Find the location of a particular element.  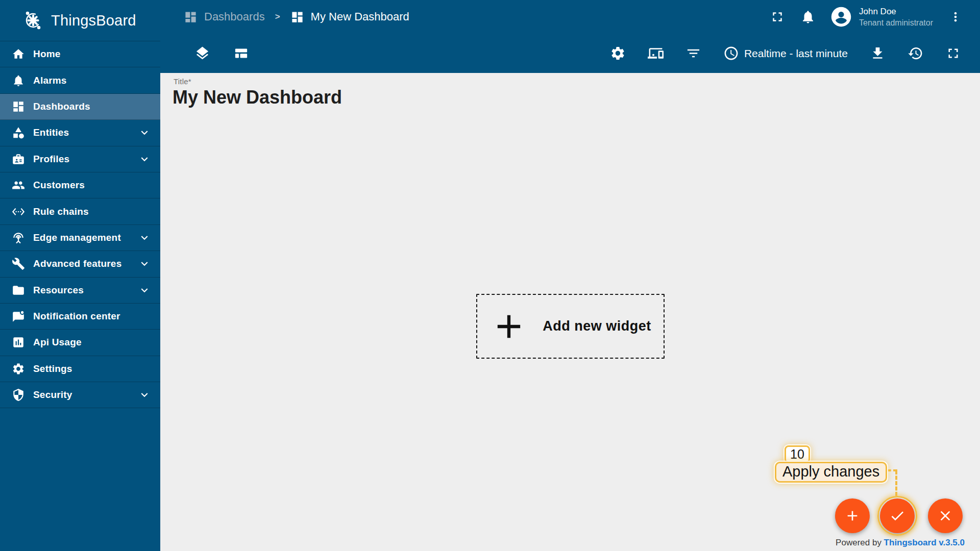

download-icon is located at coordinates (878, 53).